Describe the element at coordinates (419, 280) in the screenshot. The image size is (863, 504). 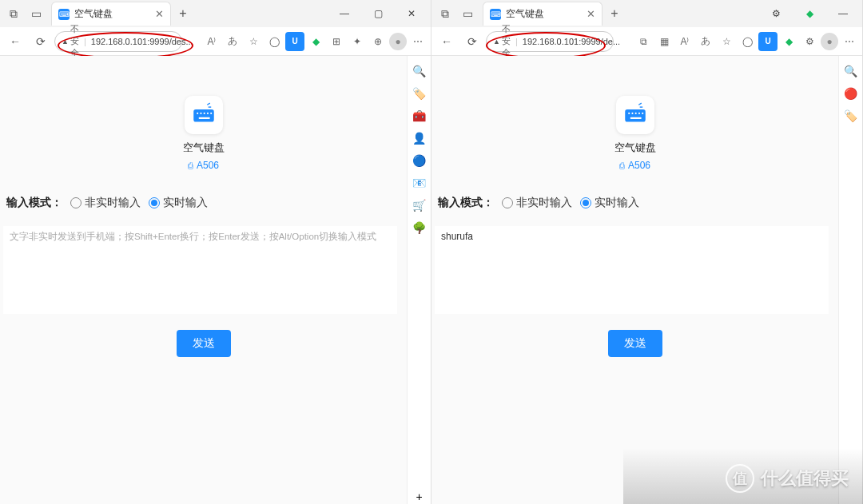
I see `edge-sidebar: 🔍 🏷️ 🧰 👤 🔵 📧 🛒 🌳 +` at that location.